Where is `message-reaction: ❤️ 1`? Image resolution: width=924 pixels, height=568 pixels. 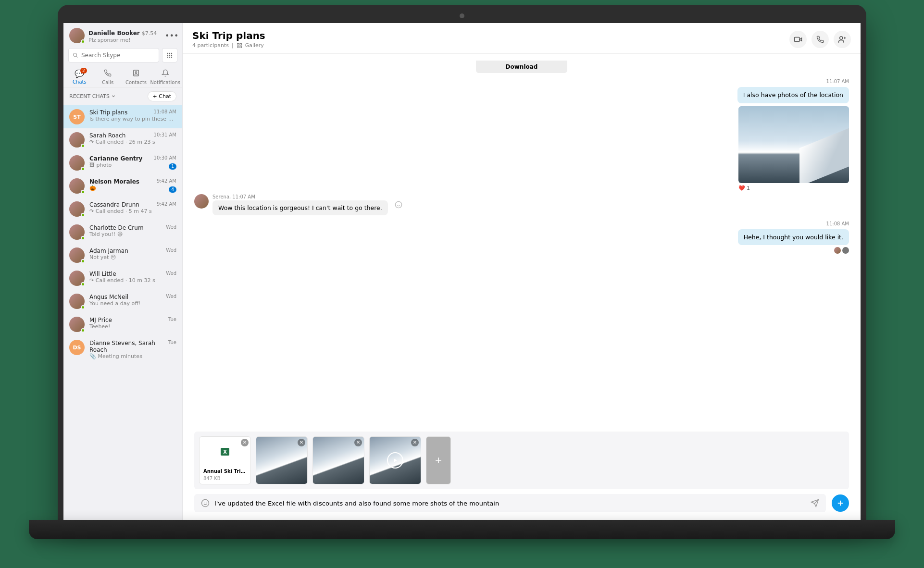 message-reaction: ❤️ 1 is located at coordinates (794, 188).